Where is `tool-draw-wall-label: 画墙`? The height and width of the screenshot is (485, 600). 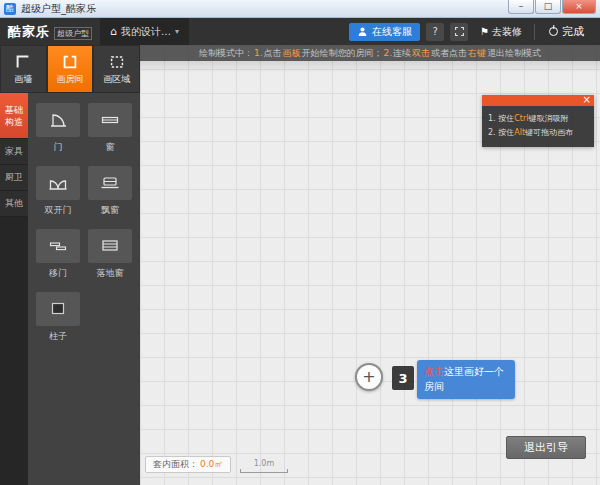 tool-draw-wall-label: 画墙 is located at coordinates (23, 80).